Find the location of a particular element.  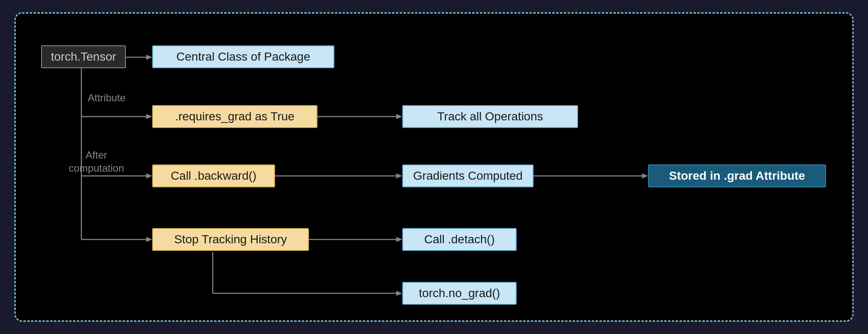

requires-grad-box: .requires_grad as True is located at coordinates (235, 117).